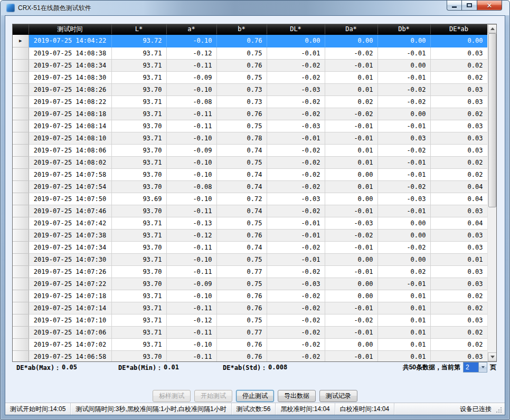 This screenshot has width=510, height=420. Describe the element at coordinates (70, 77) in the screenshot. I see `cell-time: 2019-07-25 14:08:30` at that location.